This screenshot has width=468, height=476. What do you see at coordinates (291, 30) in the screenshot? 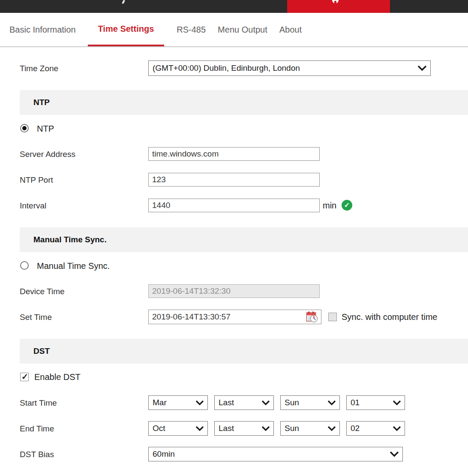
I see `tab-about: About` at bounding box center [291, 30].